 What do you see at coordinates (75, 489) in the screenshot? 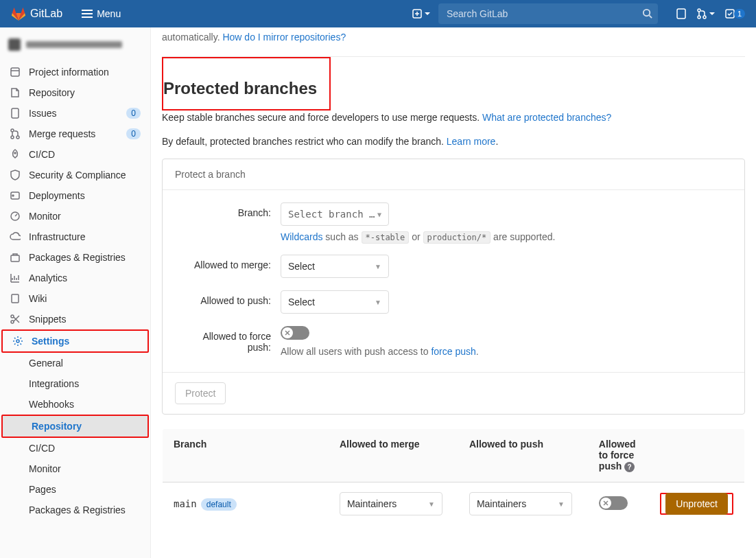
I see `sidebar-sub-pages: Pages` at bounding box center [75, 489].